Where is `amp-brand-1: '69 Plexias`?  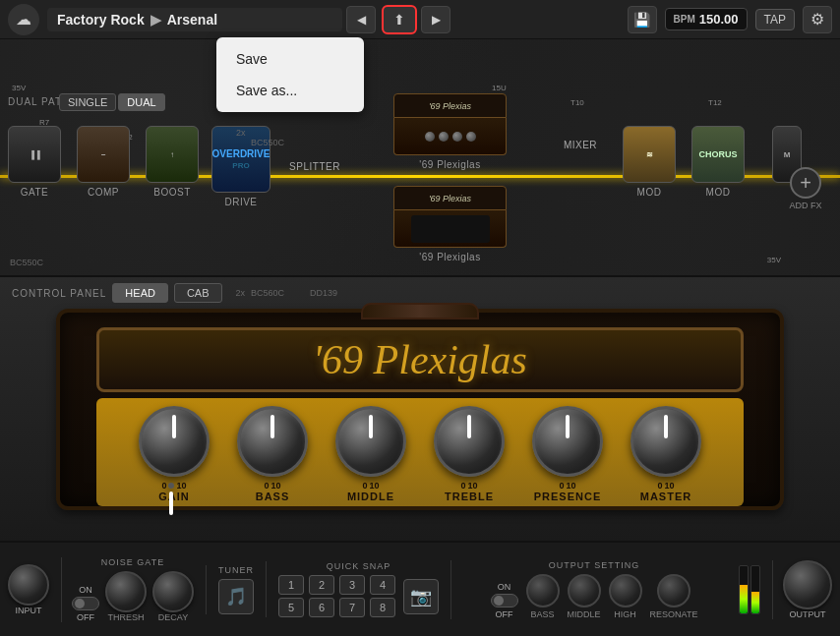
amp-brand-1: '69 Plexias is located at coordinates (450, 106).